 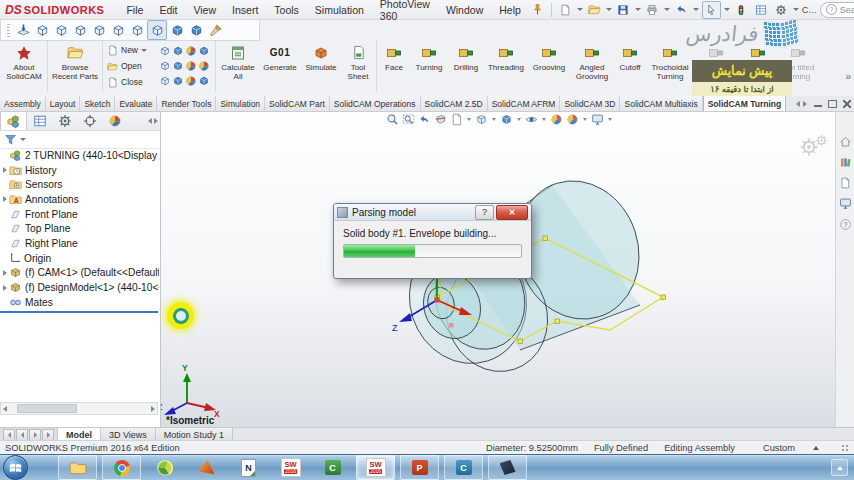 I want to click on view-right-button, so click(x=99, y=30).